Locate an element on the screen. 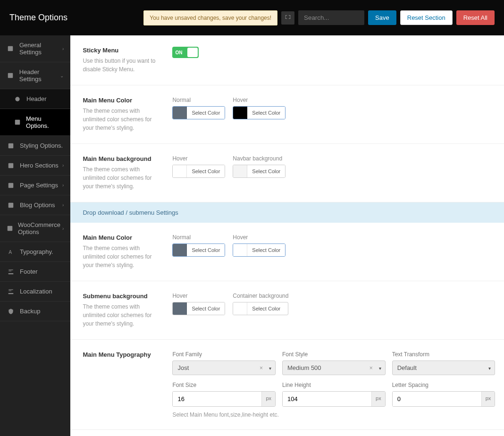 This screenshot has width=504, height=436. text-transform-select: Default ▾ is located at coordinates (444, 368).